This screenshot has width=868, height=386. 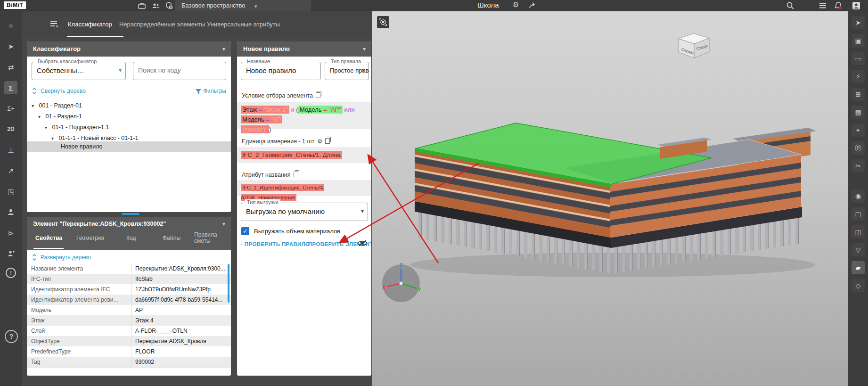 I want to click on collapse-tree-link: Свернуть дерево, so click(x=63, y=91).